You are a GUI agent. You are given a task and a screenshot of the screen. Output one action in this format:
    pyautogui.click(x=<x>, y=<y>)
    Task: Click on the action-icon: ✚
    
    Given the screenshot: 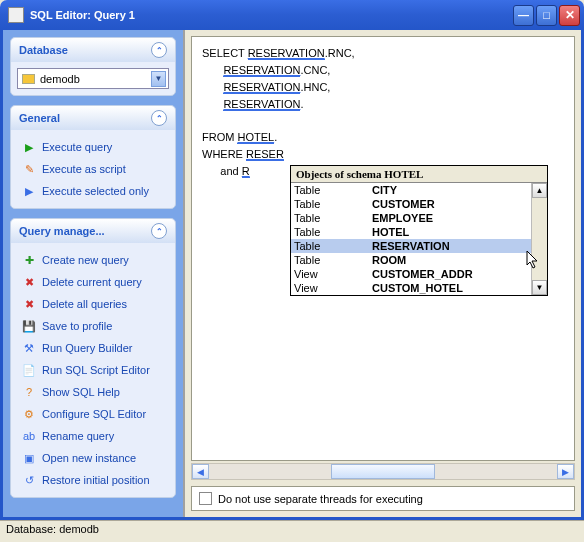 What is the action you would take?
    pyautogui.click(x=29, y=260)
    